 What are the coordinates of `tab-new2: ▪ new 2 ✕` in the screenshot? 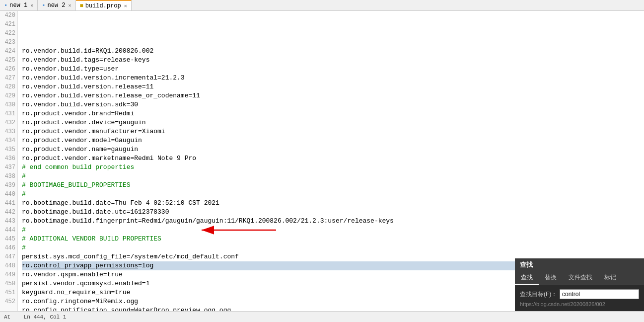 It's located at (57, 5).